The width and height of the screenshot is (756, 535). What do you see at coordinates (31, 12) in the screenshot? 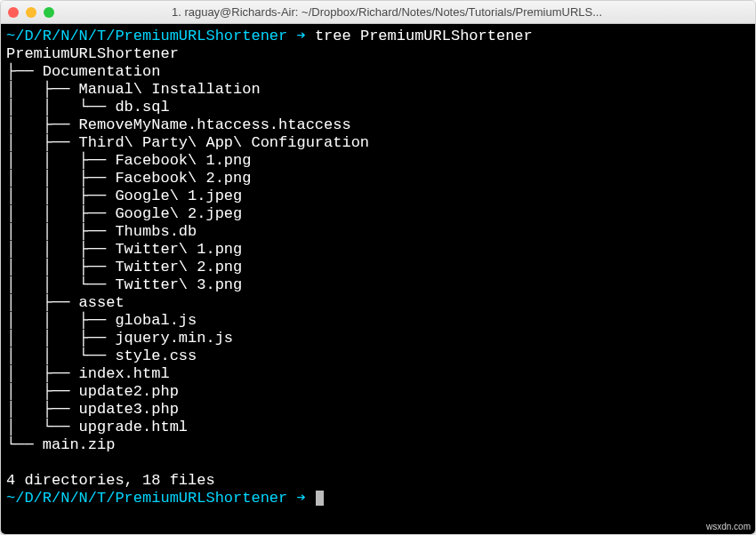
I see `traffic-lights` at bounding box center [31, 12].